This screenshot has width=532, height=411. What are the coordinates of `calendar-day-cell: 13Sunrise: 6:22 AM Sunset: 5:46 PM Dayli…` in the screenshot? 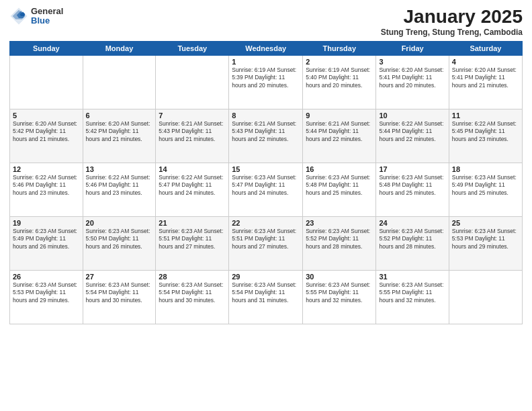 It's located at (120, 189).